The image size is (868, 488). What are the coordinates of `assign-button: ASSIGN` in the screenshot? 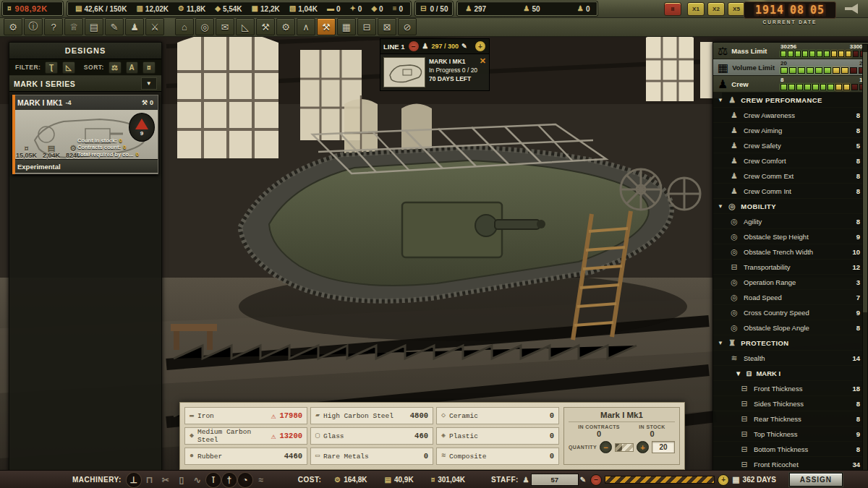 It's located at (816, 480).